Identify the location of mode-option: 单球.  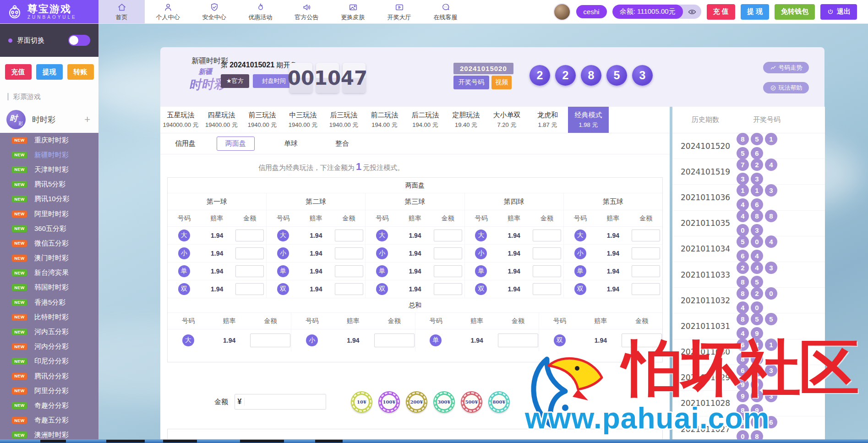
(291, 144).